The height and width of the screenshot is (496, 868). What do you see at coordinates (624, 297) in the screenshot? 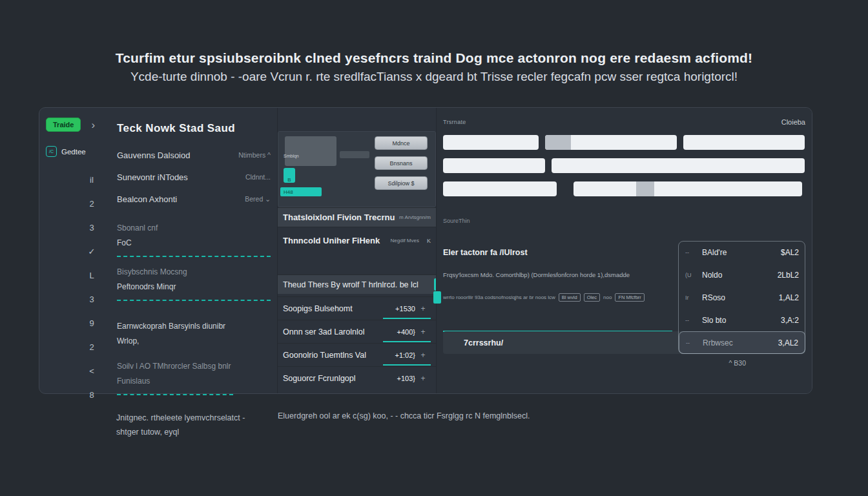
I see `watchlist-table: Eler tactonr fa /lUlrost -- BAld're $AL2…` at bounding box center [624, 297].